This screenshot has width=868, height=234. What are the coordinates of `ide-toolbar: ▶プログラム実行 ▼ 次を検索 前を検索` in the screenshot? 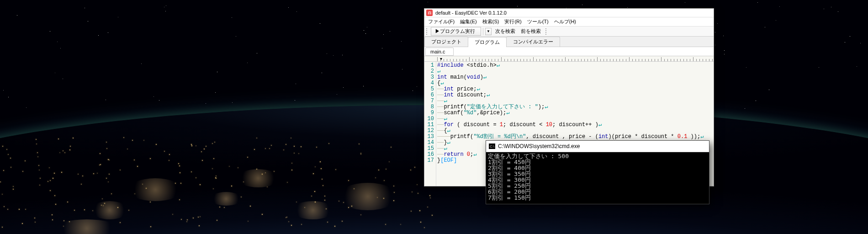 It's located at (569, 31).